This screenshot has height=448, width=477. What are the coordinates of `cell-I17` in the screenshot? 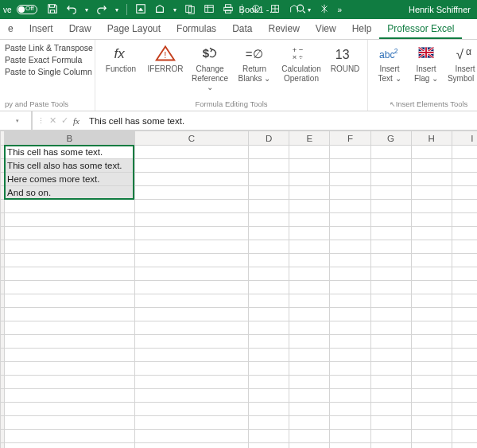 It's located at (464, 369).